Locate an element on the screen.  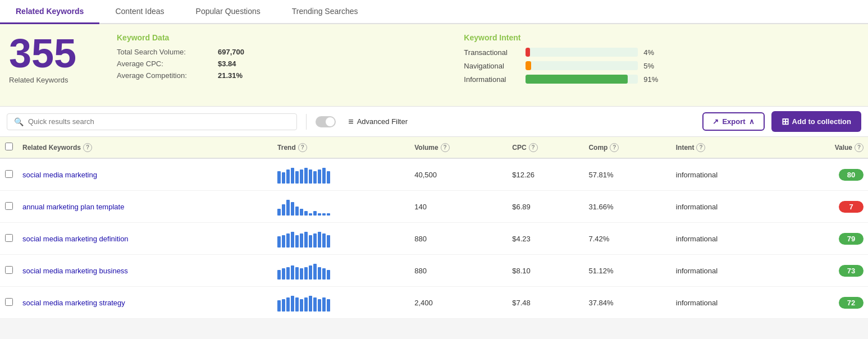
header-cpc: CPC ? is located at coordinates (546, 148).